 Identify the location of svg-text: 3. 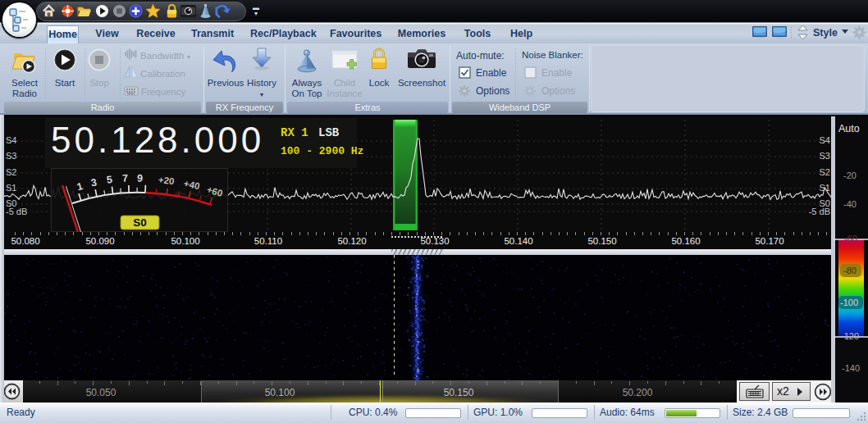
(94, 182).